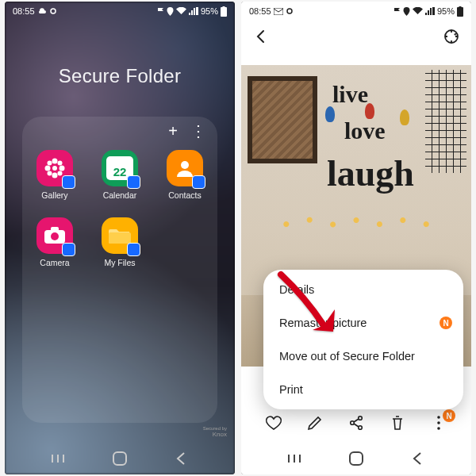 The height and width of the screenshot is (476, 476). I want to click on photo-frame, so click(282, 120).